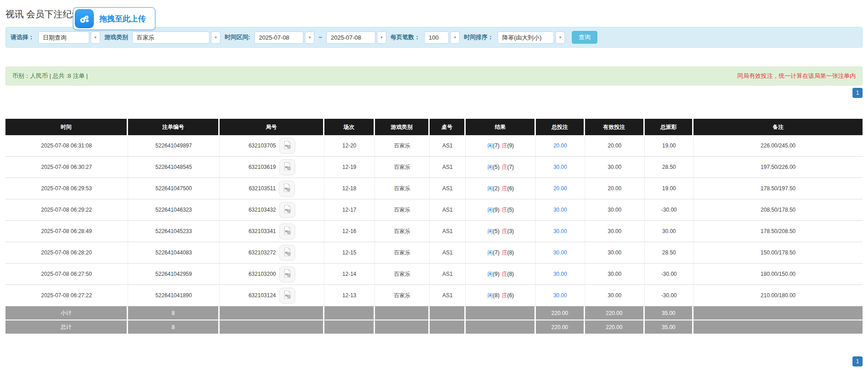 This screenshot has height=391, width=868. Describe the element at coordinates (171, 37) in the screenshot. I see `game-type-value: 百家乐` at that location.